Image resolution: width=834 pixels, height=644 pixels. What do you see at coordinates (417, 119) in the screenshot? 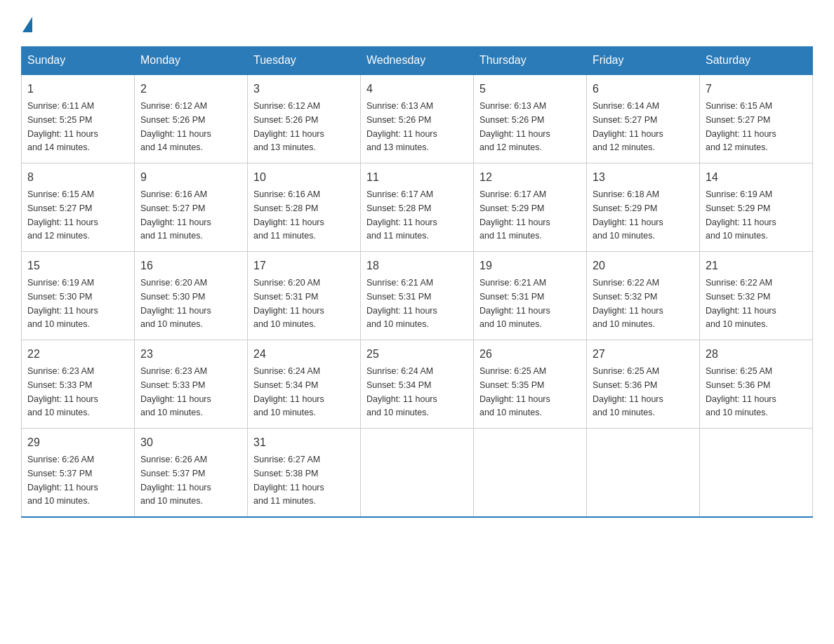
I see `calendar-week-row: 1Sunrise: 6:11 AMSunset: 5:25 PMDaylight…` at bounding box center [417, 119].